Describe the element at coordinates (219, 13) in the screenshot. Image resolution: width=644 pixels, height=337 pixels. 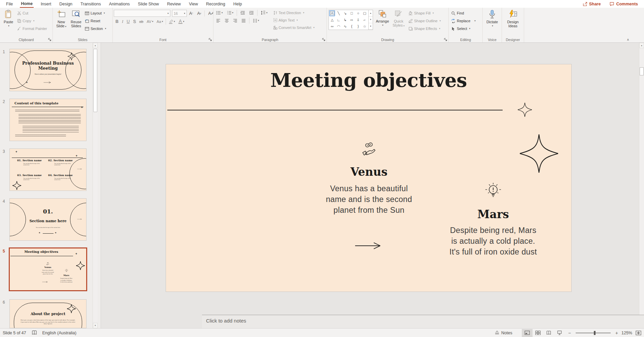
I see `bullets-button: ▾` at that location.